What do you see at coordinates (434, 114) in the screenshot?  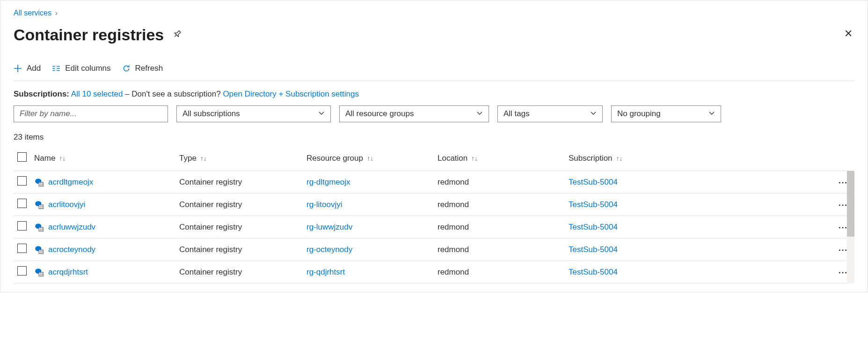 I see `filter-row: All subscriptions All resource groups Al…` at bounding box center [434, 114].